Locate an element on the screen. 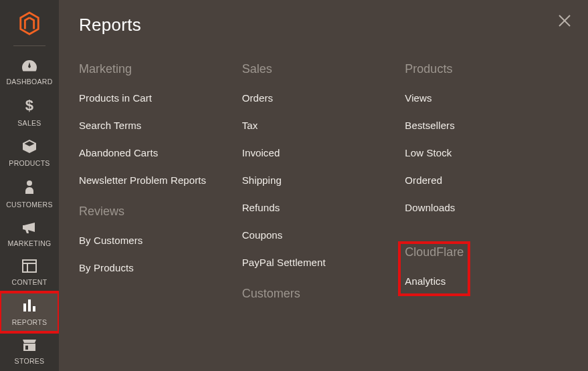  sidebar-label: PRODUCTS is located at coordinates (29, 163).